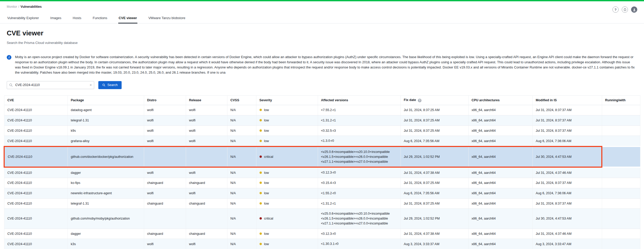 The height and width of the screenshot is (249, 644). I want to click on notifications-bell-icon, so click(625, 10).